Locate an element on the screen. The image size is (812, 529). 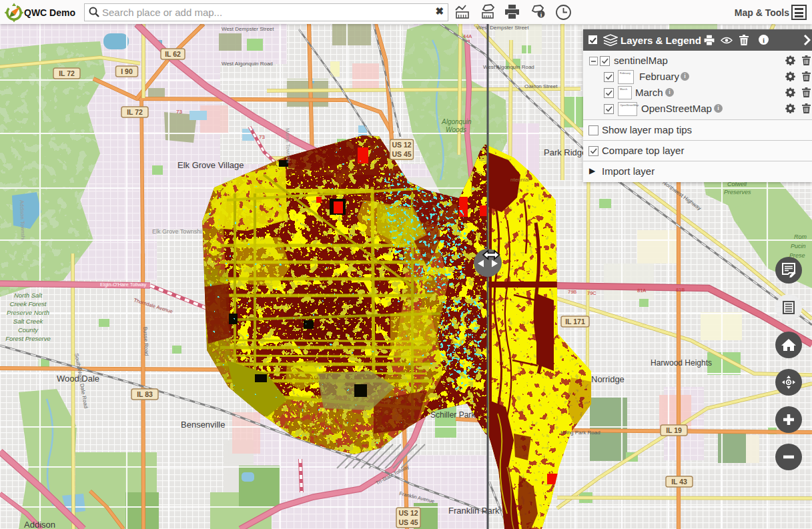
svg-text: 44A is located at coordinates (467, 36).